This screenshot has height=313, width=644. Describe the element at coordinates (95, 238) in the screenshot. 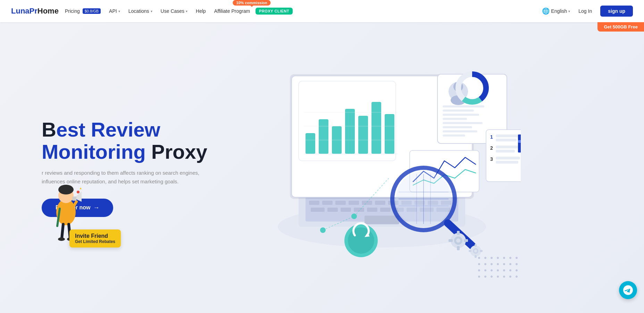

I see `invite-friend-popup: Invite Friend Get Limited Rebates` at that location.